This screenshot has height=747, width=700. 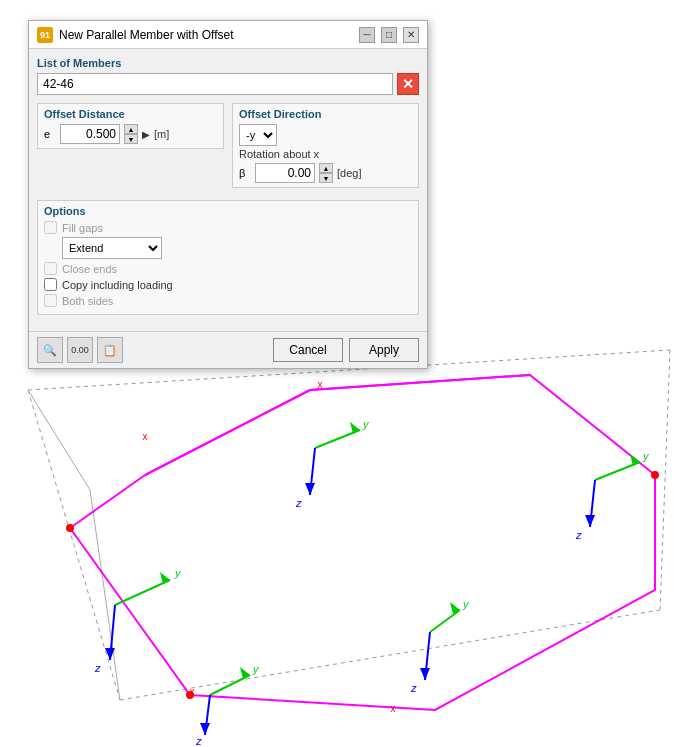 I want to click on rotation-spin-down: ▼, so click(x=326, y=178).